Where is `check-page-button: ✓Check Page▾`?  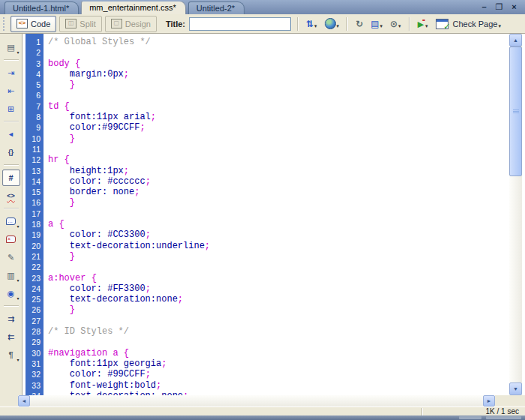
check-page-button: ✓Check Page▾ is located at coordinates (468, 24).